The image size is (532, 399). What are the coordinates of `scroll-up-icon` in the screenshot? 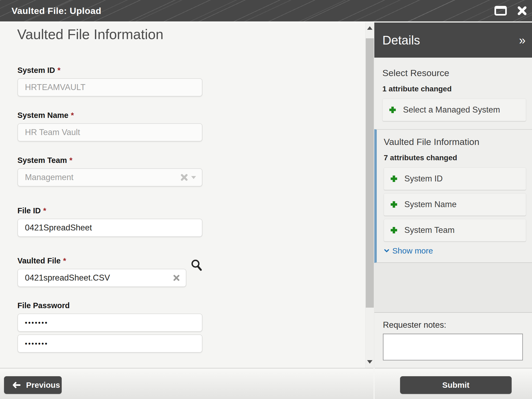 It's located at (370, 28).